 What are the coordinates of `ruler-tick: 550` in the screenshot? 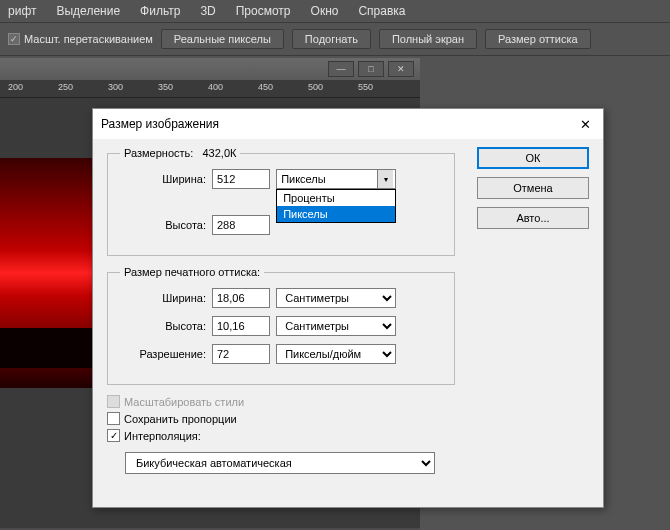 It's located at (366, 87).